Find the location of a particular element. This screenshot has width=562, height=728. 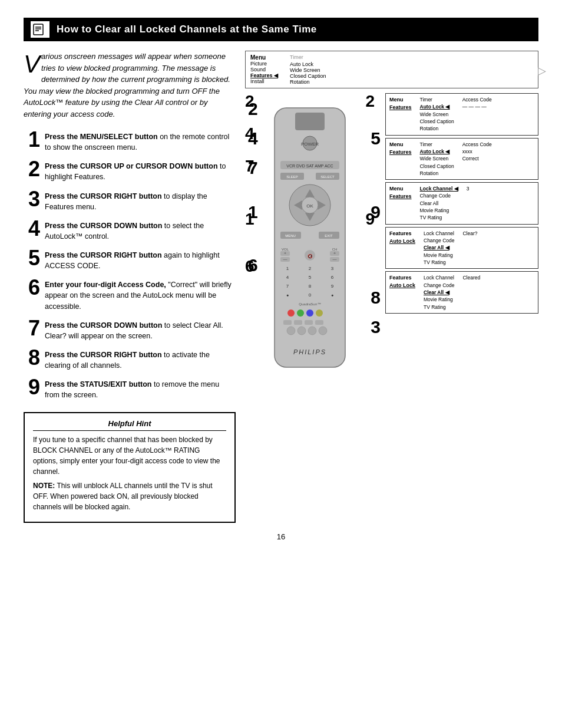

page-title: How to Clear all Locked Channels at the … is located at coordinates (187, 29).